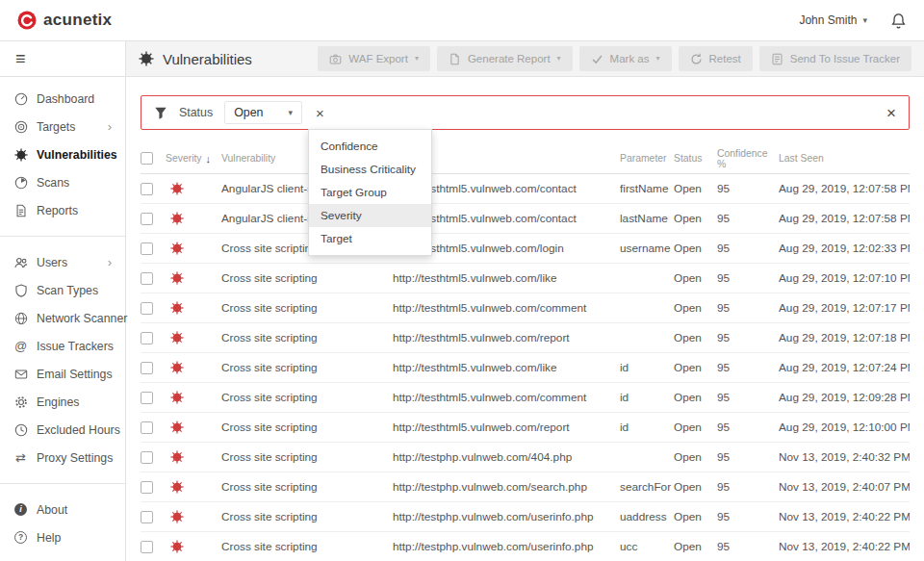  Describe the element at coordinates (506, 457) in the screenshot. I see `vulnerability-url: http://testphp.vulnweb.com/404.php` at that location.